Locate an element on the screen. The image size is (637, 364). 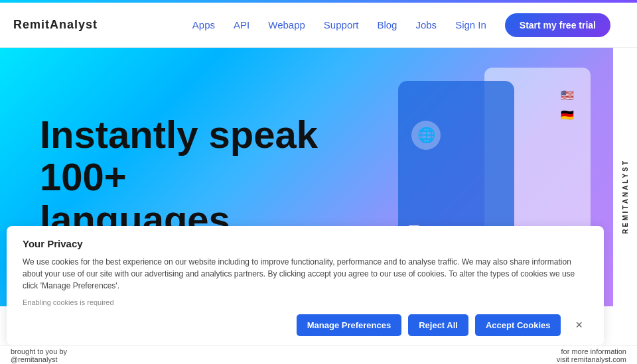
nav: Apps API Webapp Support Blog Jobs Sign I… is located at coordinates (401, 25).